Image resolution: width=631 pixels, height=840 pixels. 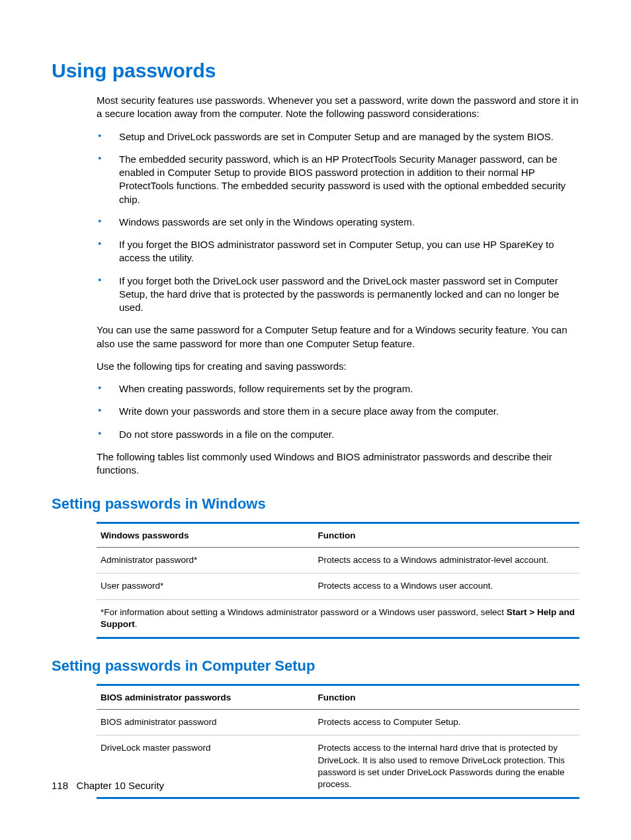 I want to click on footnote-text: ., so click(x=136, y=624).